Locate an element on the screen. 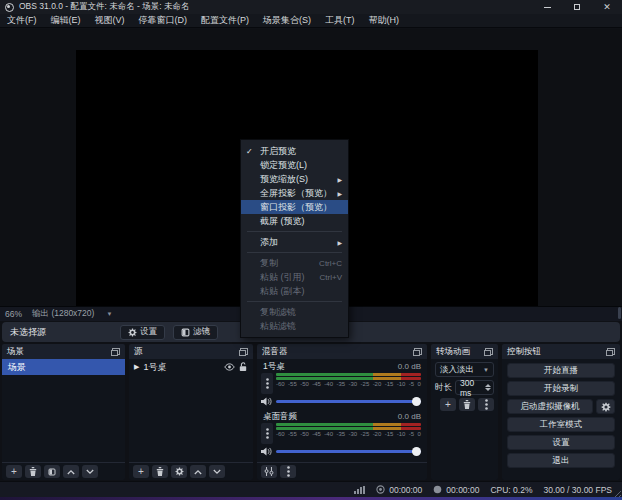 Image resolution: width=622 pixels, height=500 pixels. menu-item-label: 开启预览 is located at coordinates (301, 152).